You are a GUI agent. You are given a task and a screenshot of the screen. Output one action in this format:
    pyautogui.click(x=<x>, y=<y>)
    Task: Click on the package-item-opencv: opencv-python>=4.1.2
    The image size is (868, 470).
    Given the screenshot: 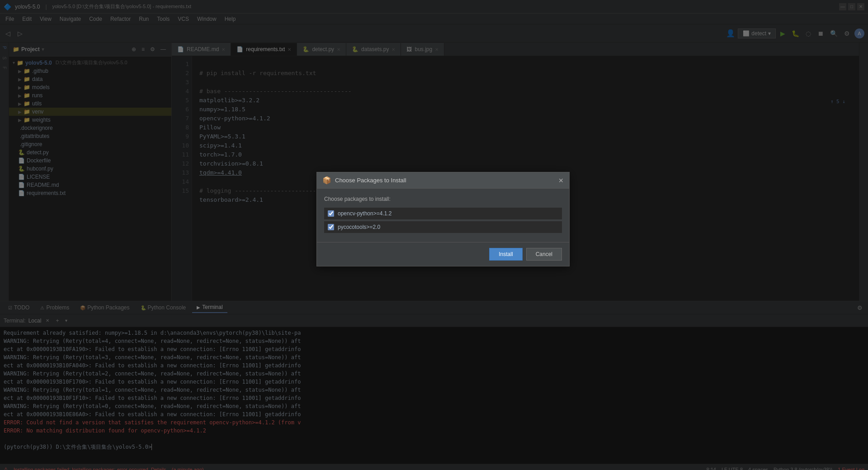 What is the action you would take?
    pyautogui.click(x=443, y=214)
    